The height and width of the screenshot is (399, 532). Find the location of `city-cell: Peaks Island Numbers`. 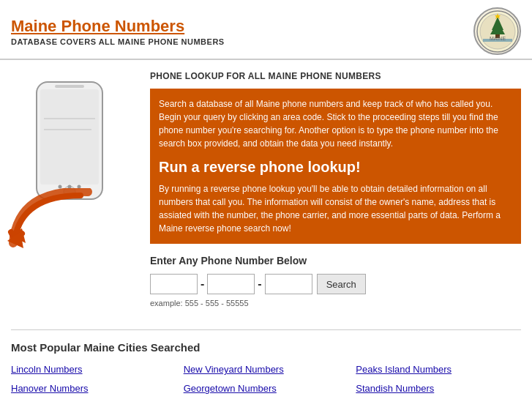

city-cell: Peaks Island Numbers is located at coordinates (438, 369).